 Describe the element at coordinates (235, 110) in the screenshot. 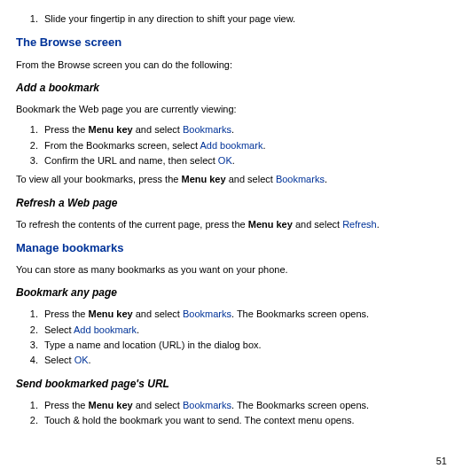

I see `add-bookmark-lead: Bookmark the Web page you are currently …` at that location.